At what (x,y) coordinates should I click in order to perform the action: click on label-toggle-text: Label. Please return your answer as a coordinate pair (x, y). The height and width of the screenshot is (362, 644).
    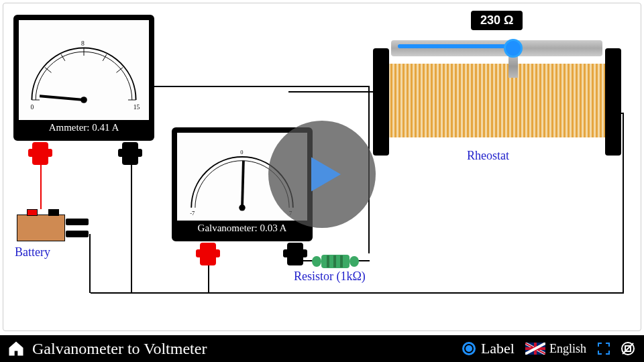
    Looking at the image, I should click on (498, 349).